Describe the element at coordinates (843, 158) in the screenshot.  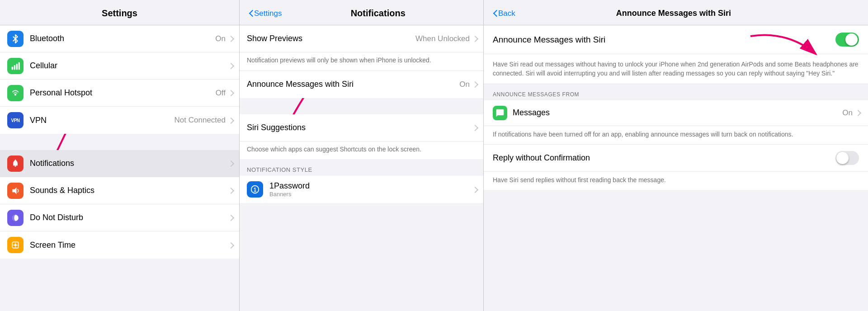
I see `reply-toggle-knob` at that location.